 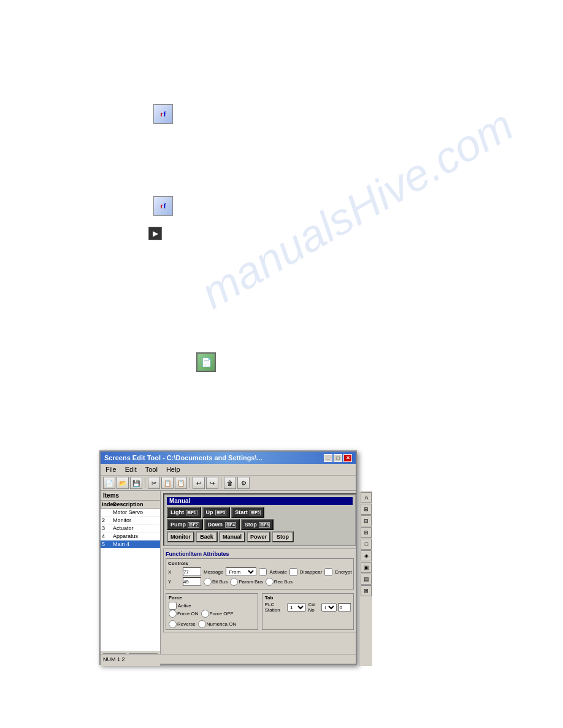 I want to click on encrypt-checkbox, so click(x=329, y=572).